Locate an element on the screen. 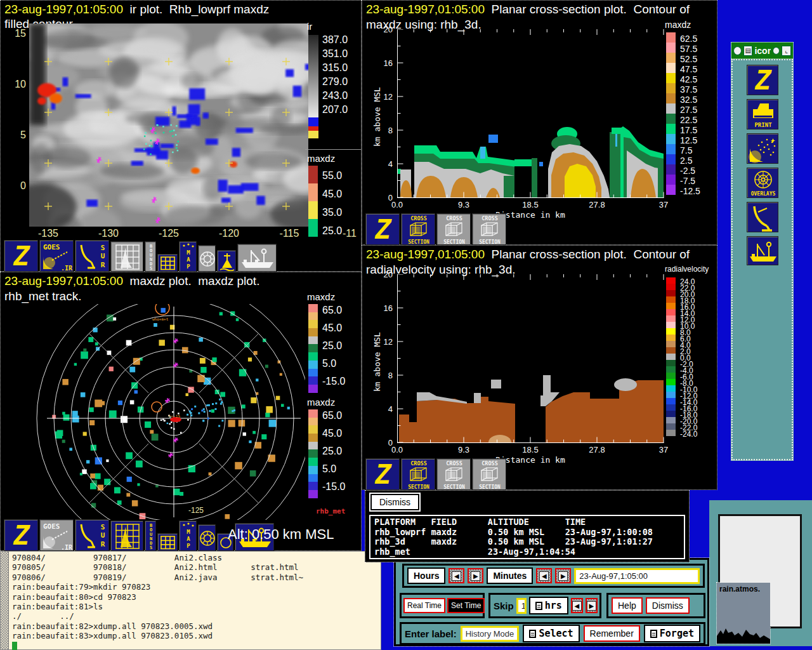 This screenshot has width=812, height=650. ship-icon is located at coordinates (257, 258).